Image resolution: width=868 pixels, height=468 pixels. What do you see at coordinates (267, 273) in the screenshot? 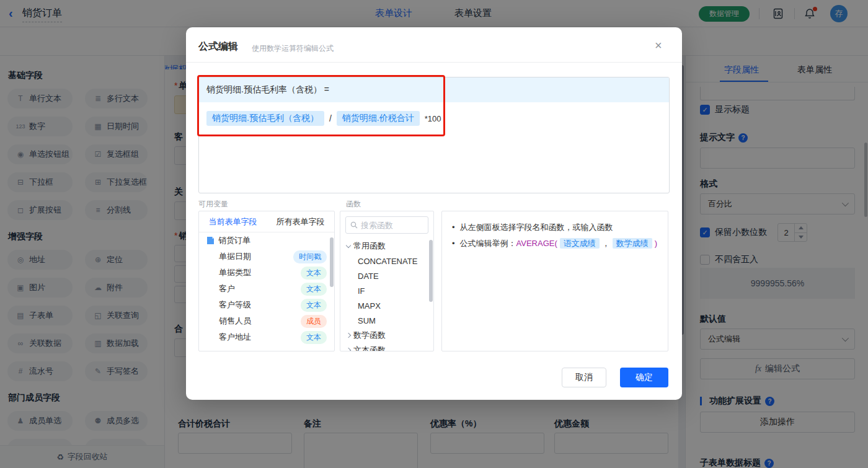
I see `variable-row: 单据类型文本` at bounding box center [267, 273].